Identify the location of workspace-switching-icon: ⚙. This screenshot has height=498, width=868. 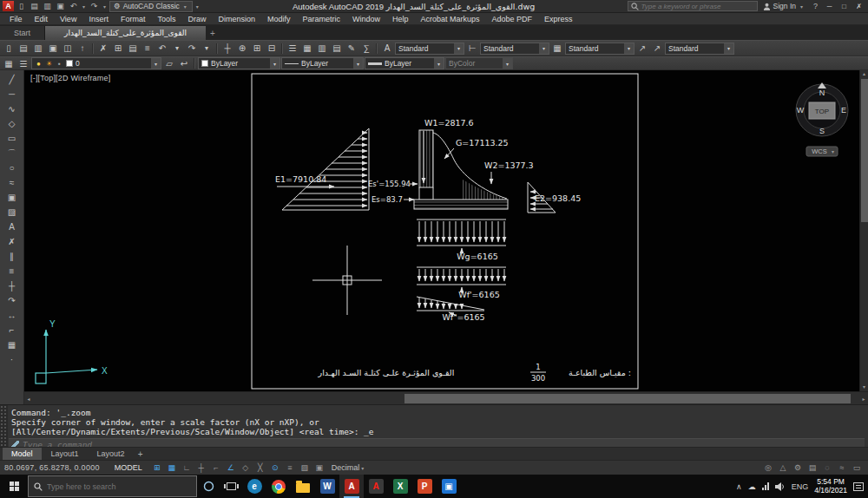
(798, 469).